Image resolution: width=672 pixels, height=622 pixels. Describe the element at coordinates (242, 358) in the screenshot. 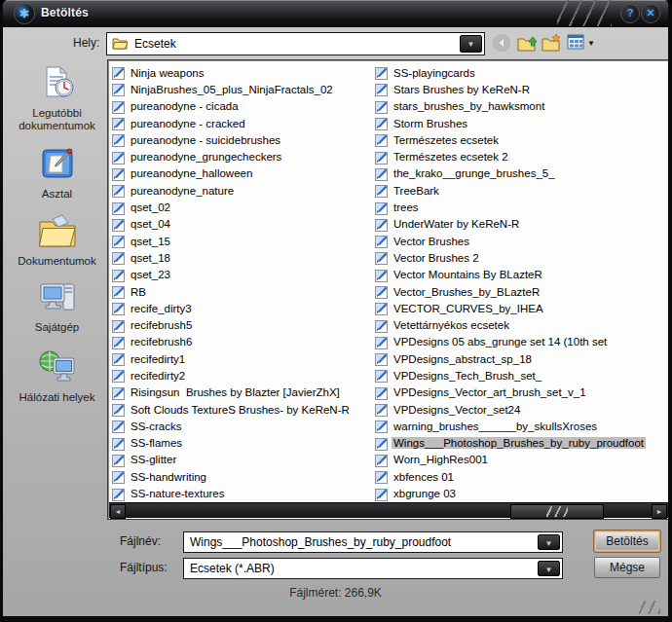

I see `file-item: recifedirty1` at that location.